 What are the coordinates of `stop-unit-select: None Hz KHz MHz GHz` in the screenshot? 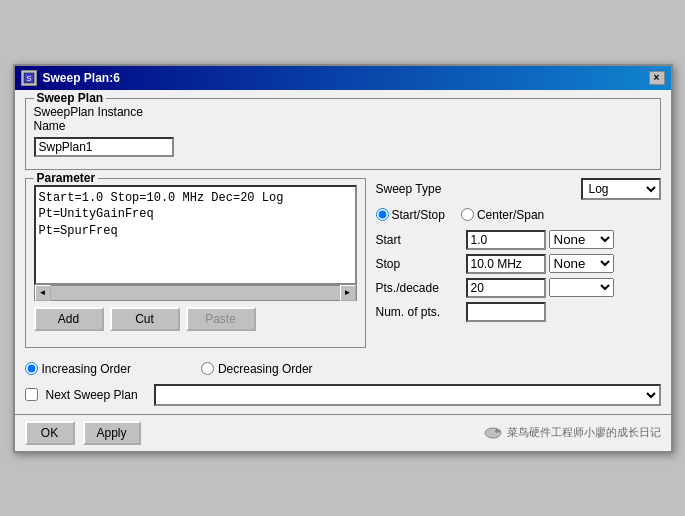 It's located at (582, 264).